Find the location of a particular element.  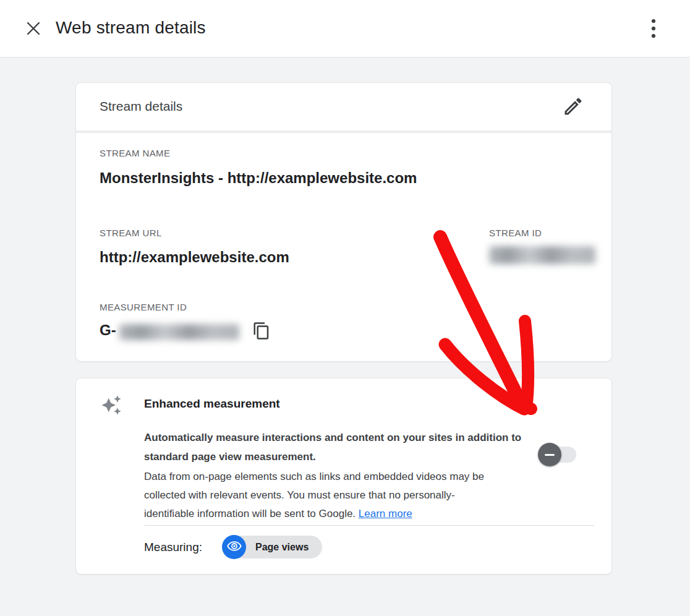

chip-icon-circle is located at coordinates (234, 547).